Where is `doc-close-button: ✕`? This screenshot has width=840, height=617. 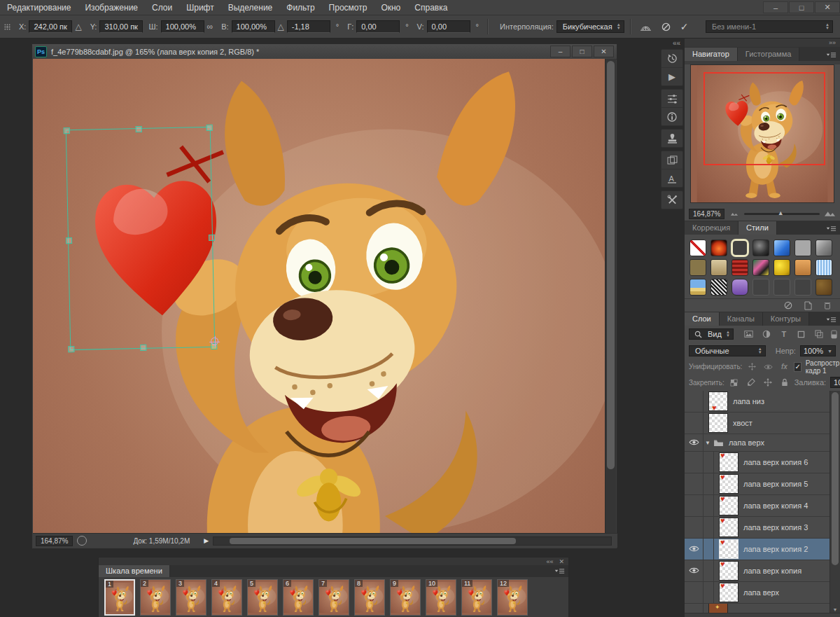
doc-close-button: ✕ is located at coordinates (603, 52).